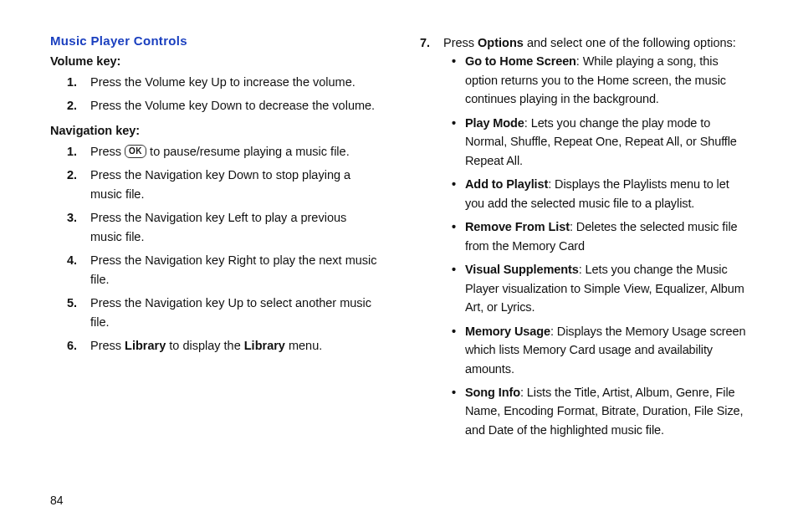 The width and height of the screenshot is (798, 532). Describe the element at coordinates (214, 130) in the screenshot. I see `navigation-key-heading: Navigation key:` at that location.